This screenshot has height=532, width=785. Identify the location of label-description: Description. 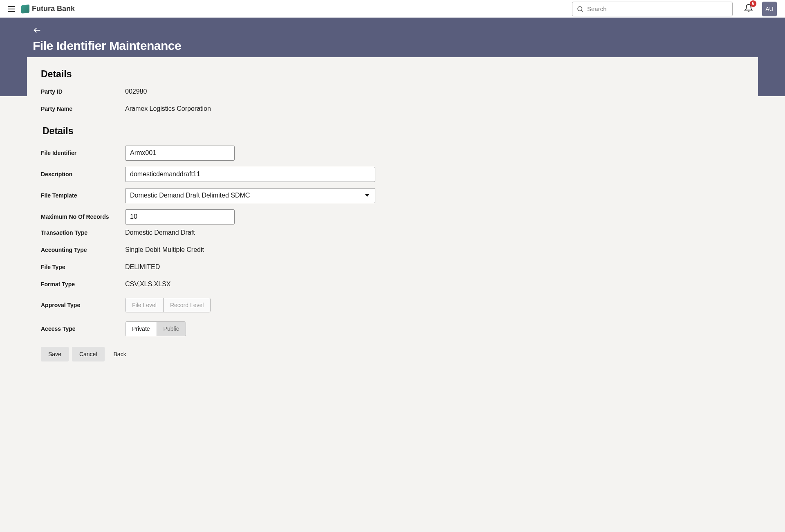
(83, 174).